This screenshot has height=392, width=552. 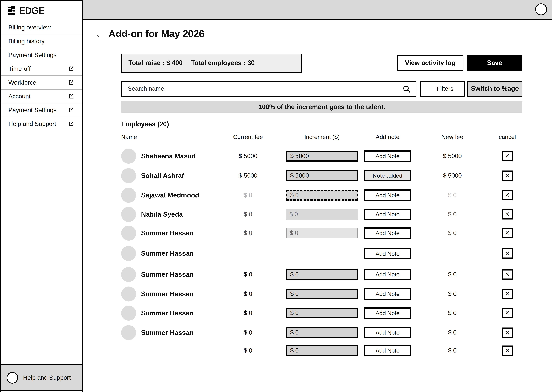 What do you see at coordinates (322, 350) in the screenshot?
I see `table-row: $ 0 $ 0 Add Note $ 0 ✕` at bounding box center [322, 350].